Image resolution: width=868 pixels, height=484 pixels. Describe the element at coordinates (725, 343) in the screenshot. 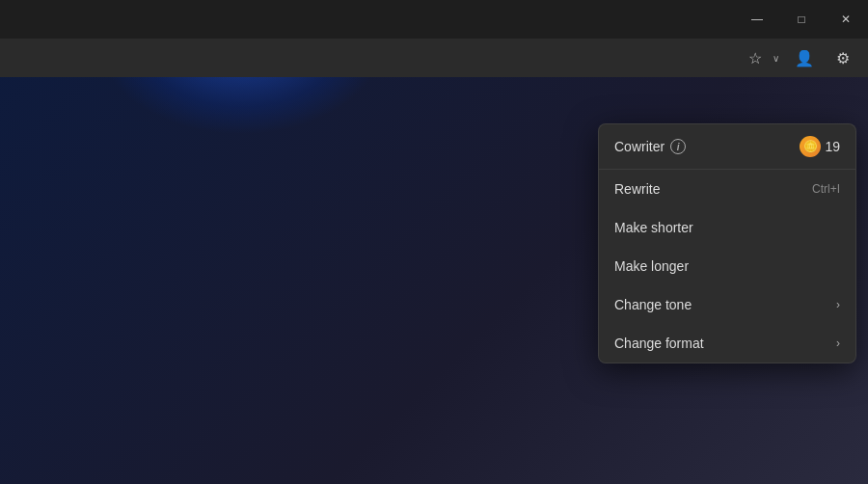

I see `change-format-label: Change format` at that location.